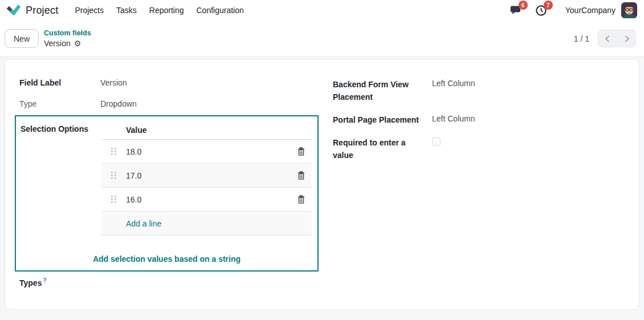 The image size is (644, 320). I want to click on chevron-right-icon, so click(627, 39).